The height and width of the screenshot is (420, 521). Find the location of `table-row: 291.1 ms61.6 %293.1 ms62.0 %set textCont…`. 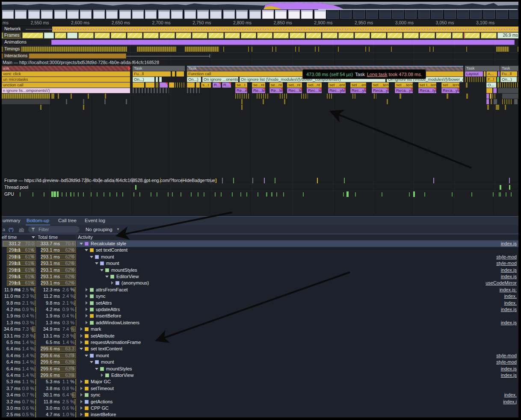

table-row: 291.1 ms61.6 %293.1 ms62.0 %set textCont… is located at coordinates (260, 250).